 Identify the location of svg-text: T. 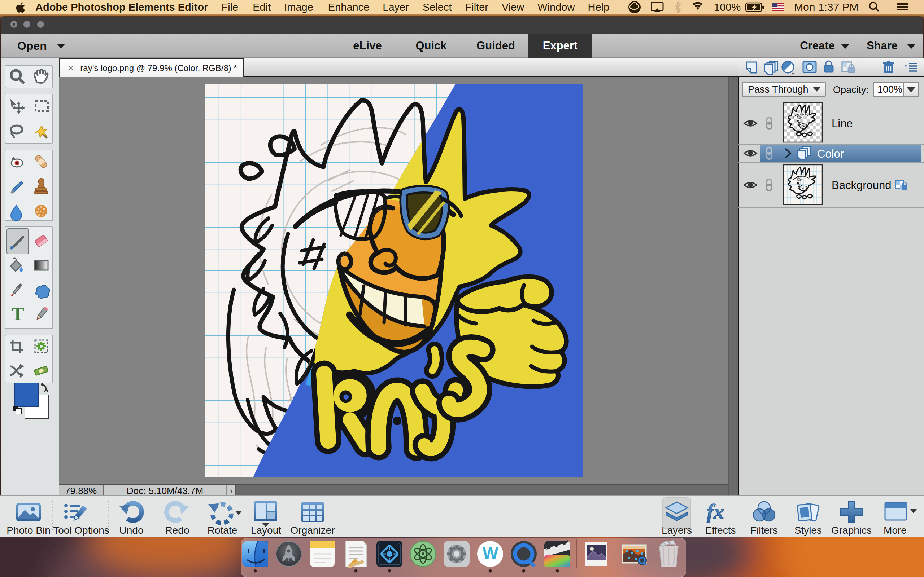
(18, 314).